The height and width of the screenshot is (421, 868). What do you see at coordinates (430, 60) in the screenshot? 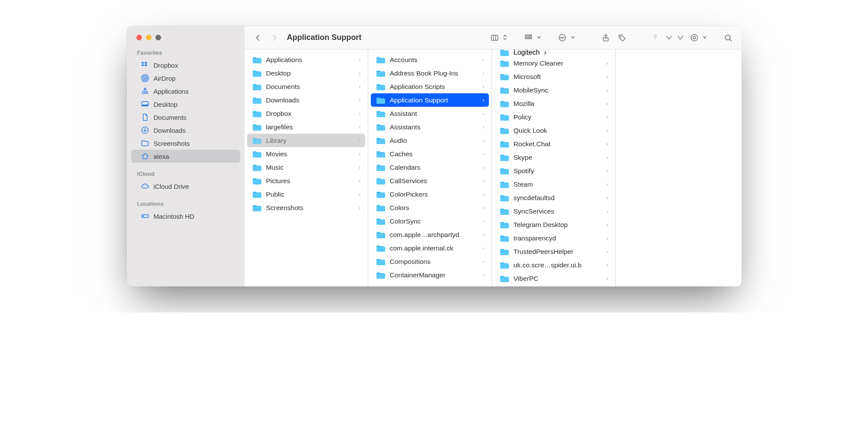
I see `folder-row: Accounts›` at bounding box center [430, 60].